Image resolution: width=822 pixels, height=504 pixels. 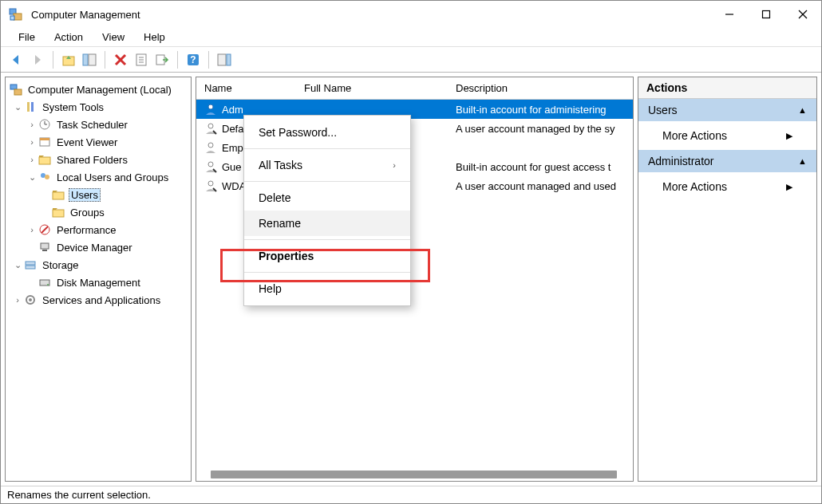 What do you see at coordinates (233, 110) in the screenshot?
I see `cell-name: Adm` at bounding box center [233, 110].